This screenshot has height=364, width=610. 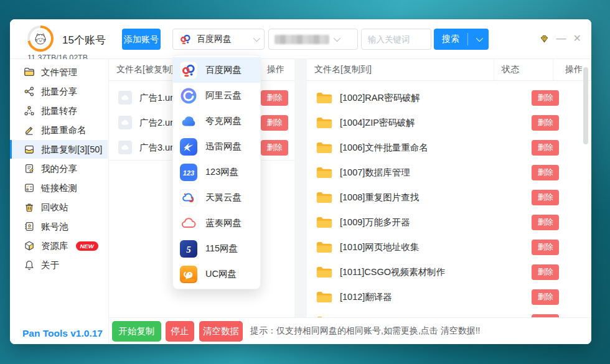 What do you see at coordinates (189, 249) in the screenshot?
I see `115-pan-icon: 5` at bounding box center [189, 249].